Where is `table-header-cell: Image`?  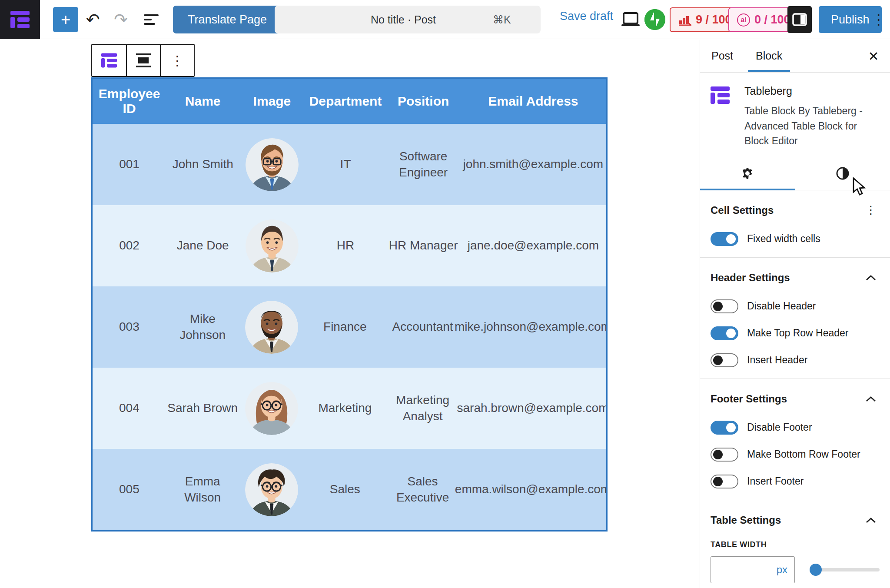
table-header-cell: Image is located at coordinates (272, 101).